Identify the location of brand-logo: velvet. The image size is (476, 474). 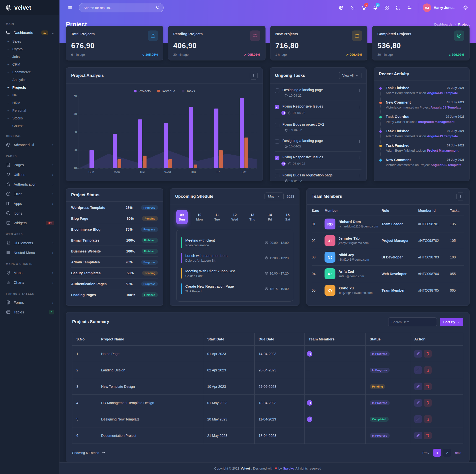
(30, 8).